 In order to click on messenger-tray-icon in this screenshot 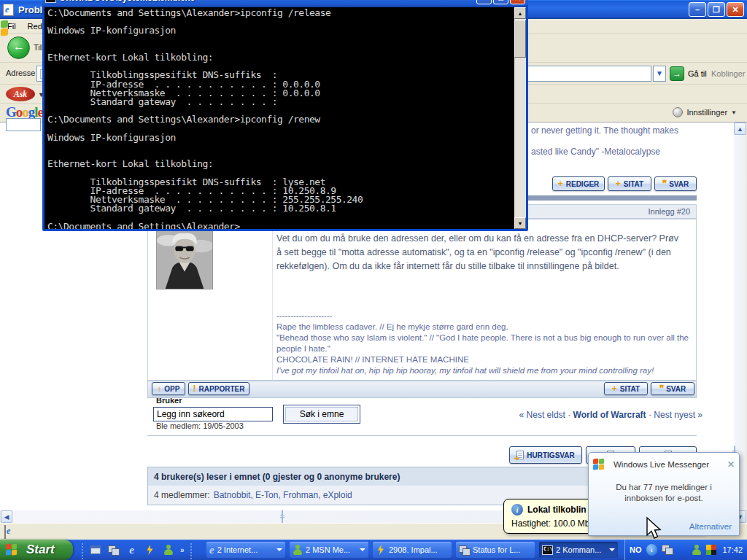, I will do `click(697, 550)`.